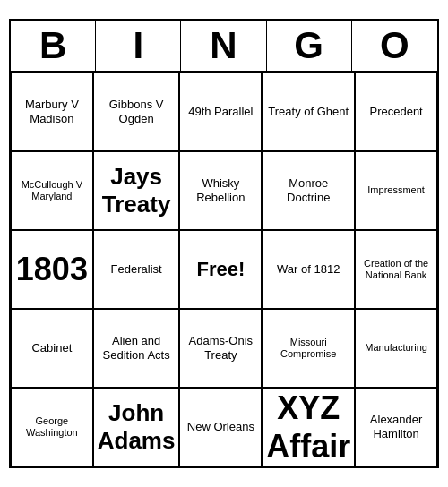  Describe the element at coordinates (52, 191) in the screenshot. I see `bingo-cell-5: McCullough V Maryland` at that location.